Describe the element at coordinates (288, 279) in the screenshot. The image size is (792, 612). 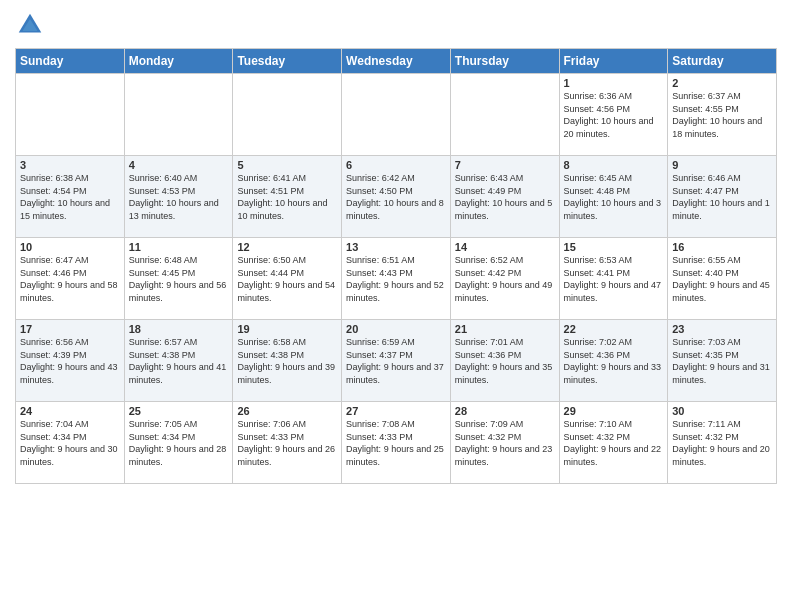
I see `calendar-cell: 12Sunrise: 6:50 AM Sunset: 4:44 PM Dayli…` at that location.